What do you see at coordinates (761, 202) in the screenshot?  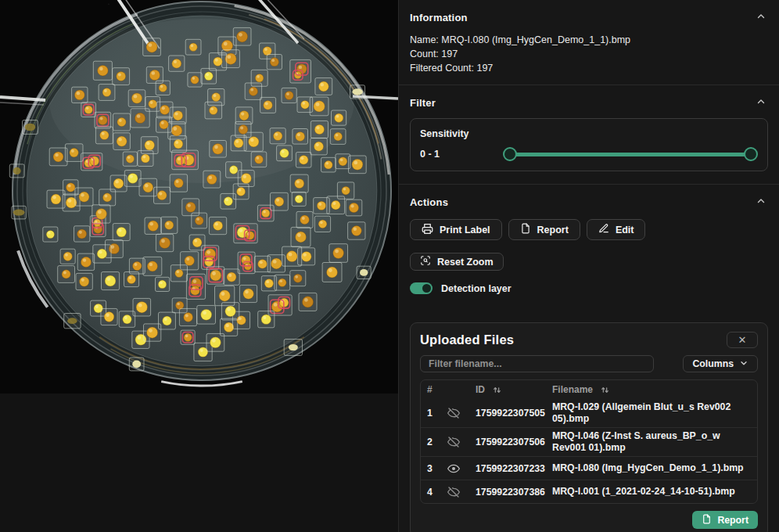 I see `actions-collapse-button` at bounding box center [761, 202].